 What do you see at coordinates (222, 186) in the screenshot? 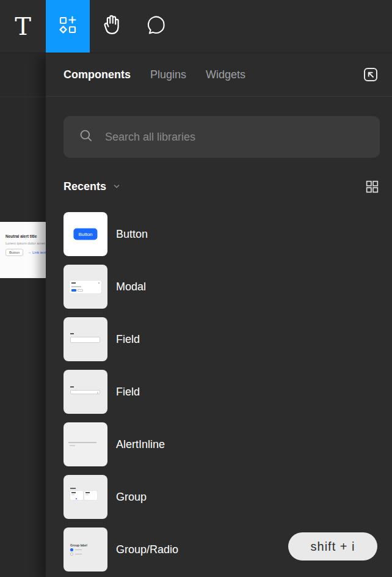
I see `recents-header: Recents` at bounding box center [222, 186].